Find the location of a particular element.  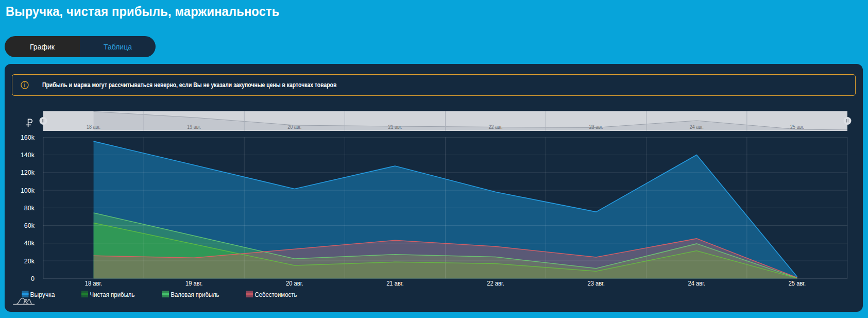

svg-text: 0 is located at coordinates (33, 279).